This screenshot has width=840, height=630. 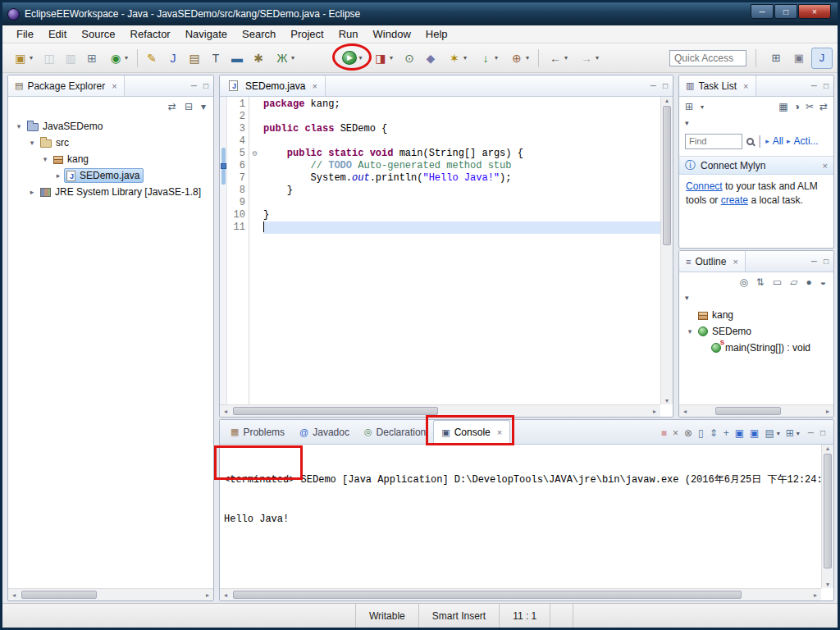 What do you see at coordinates (589, 58) in the screenshot?
I see `forward-button: →▾` at bounding box center [589, 58].